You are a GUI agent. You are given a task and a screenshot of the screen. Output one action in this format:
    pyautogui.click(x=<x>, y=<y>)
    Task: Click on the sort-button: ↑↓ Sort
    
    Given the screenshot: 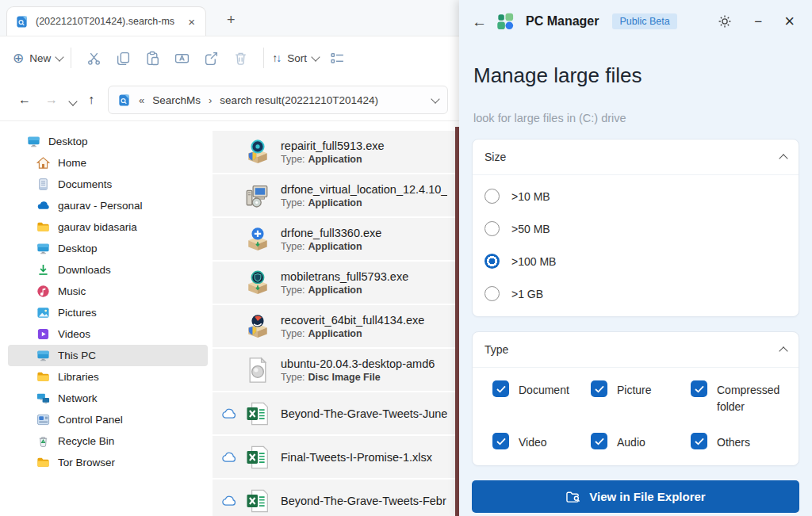 What is the action you would take?
    pyautogui.click(x=295, y=58)
    